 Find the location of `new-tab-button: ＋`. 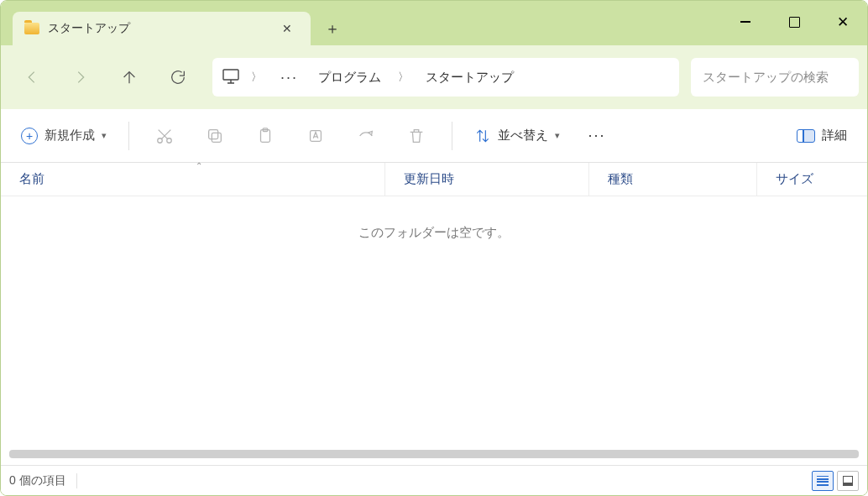

new-tab-button: ＋ is located at coordinates (332, 29).